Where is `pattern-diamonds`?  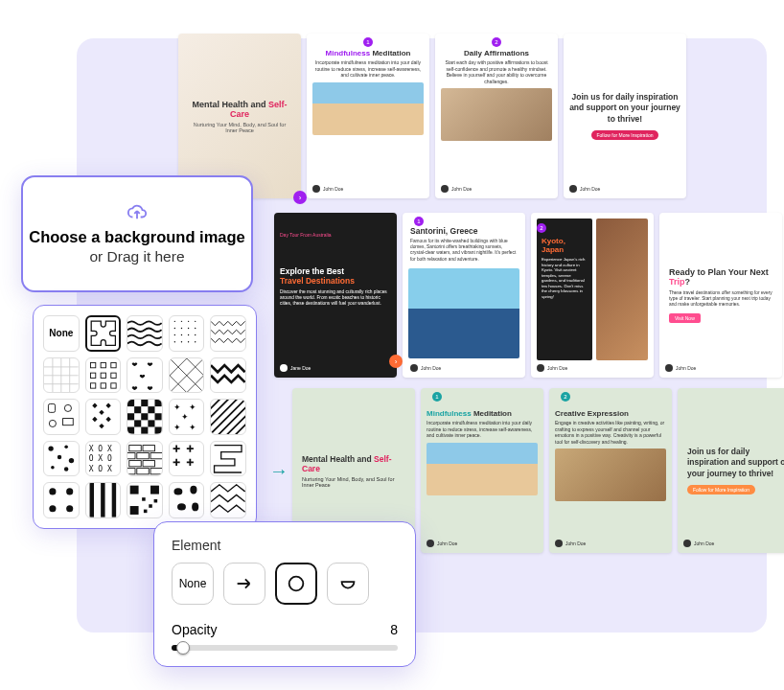 pattern-diamonds is located at coordinates (104, 417).